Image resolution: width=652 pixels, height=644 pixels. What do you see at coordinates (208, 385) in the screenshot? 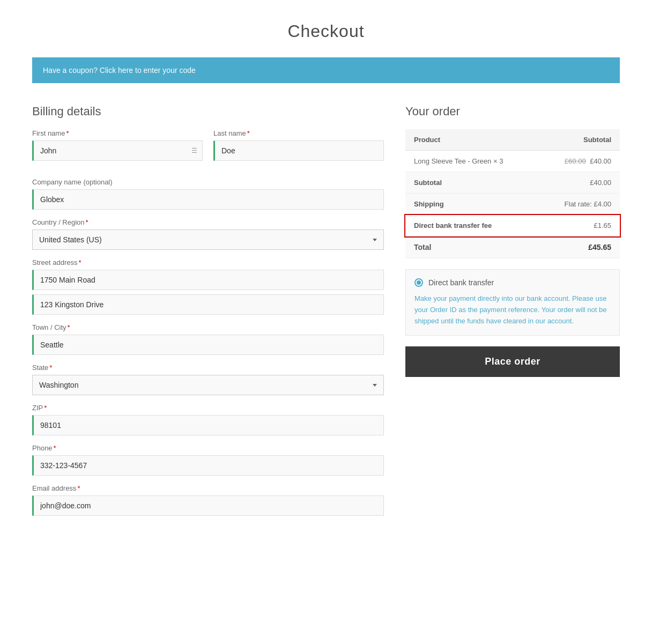
I see `state-select: Washington` at bounding box center [208, 385].